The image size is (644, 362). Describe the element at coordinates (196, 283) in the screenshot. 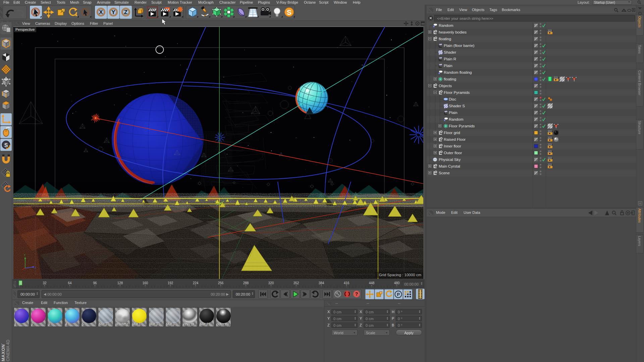

I see `svg-text: 224` at that location.